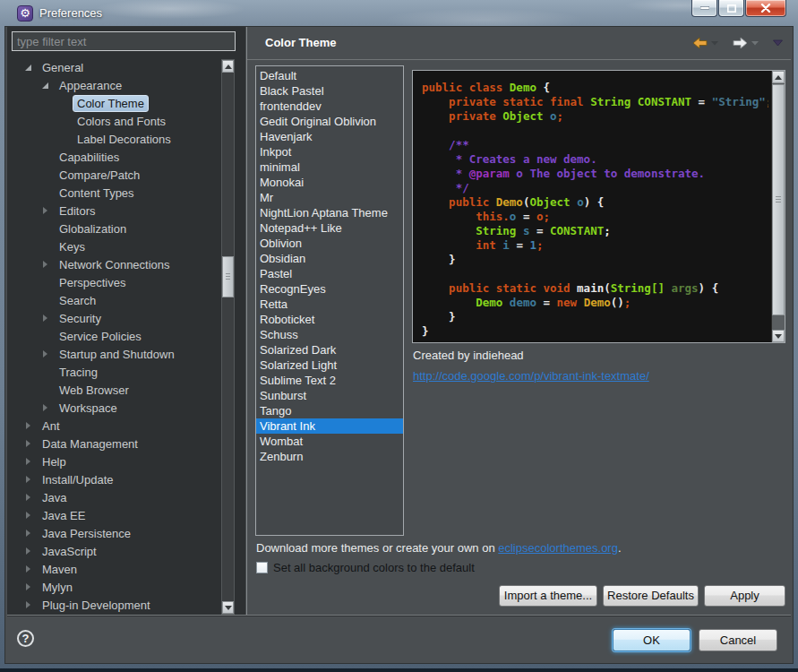 Image resolution: width=798 pixels, height=672 pixels. Describe the element at coordinates (115, 85) in the screenshot. I see `tree-item-appearance: Appearance` at that location.